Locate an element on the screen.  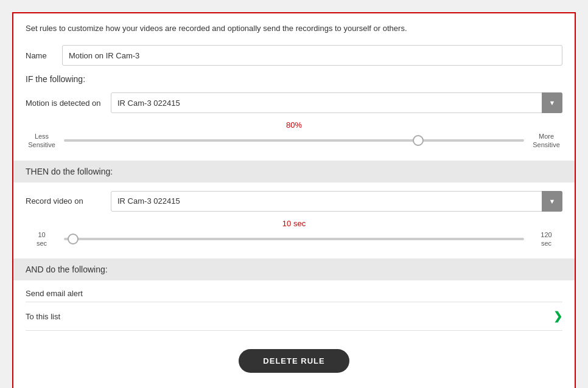
sensitivity-right-label: MoreSensitive is located at coordinates (547, 141).